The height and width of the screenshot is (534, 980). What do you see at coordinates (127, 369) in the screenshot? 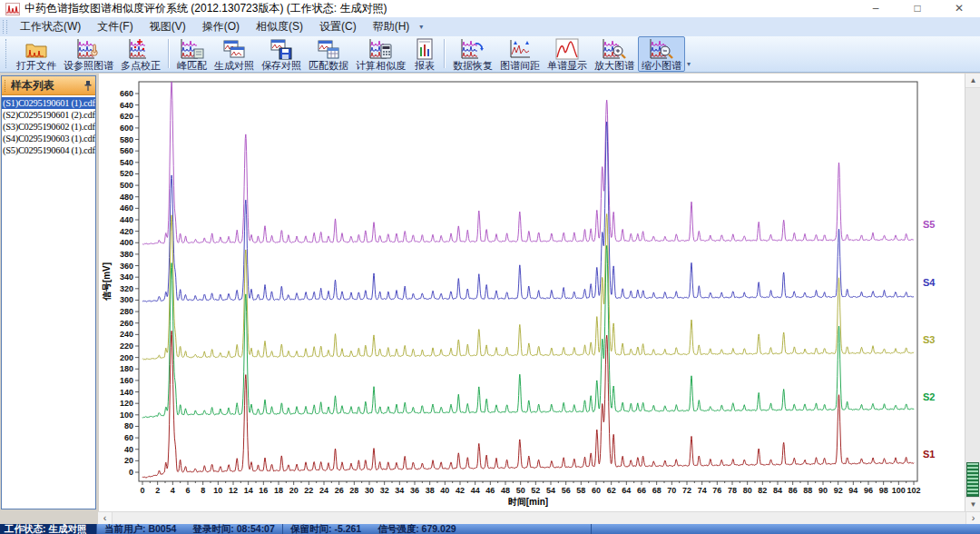
I see `svg-text: 180` at bounding box center [127, 369].